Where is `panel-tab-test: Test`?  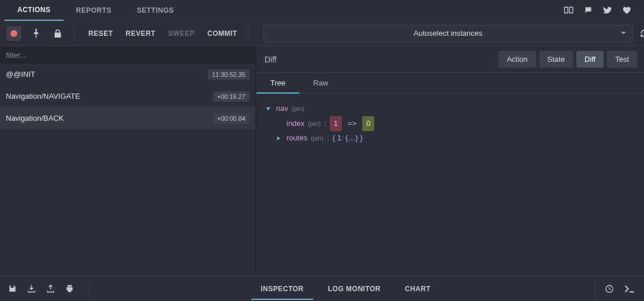 panel-tab-test: Test is located at coordinates (622, 59).